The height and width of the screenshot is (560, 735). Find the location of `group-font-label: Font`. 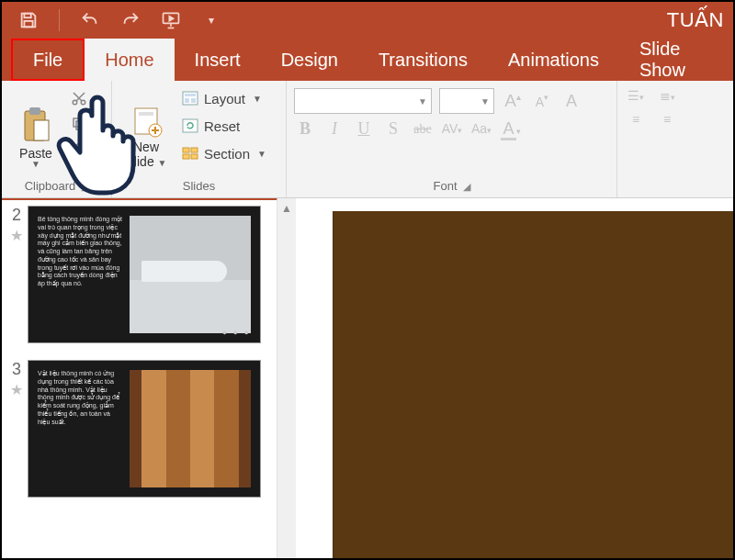

group-font-label: Font is located at coordinates (445, 185).